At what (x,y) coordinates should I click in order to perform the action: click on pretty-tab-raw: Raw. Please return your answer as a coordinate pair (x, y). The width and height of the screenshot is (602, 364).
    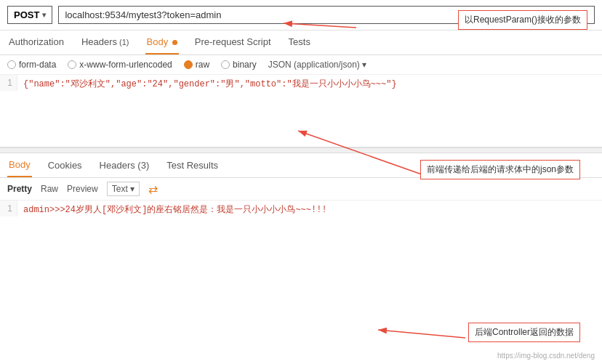
    Looking at the image, I should click on (49, 189).